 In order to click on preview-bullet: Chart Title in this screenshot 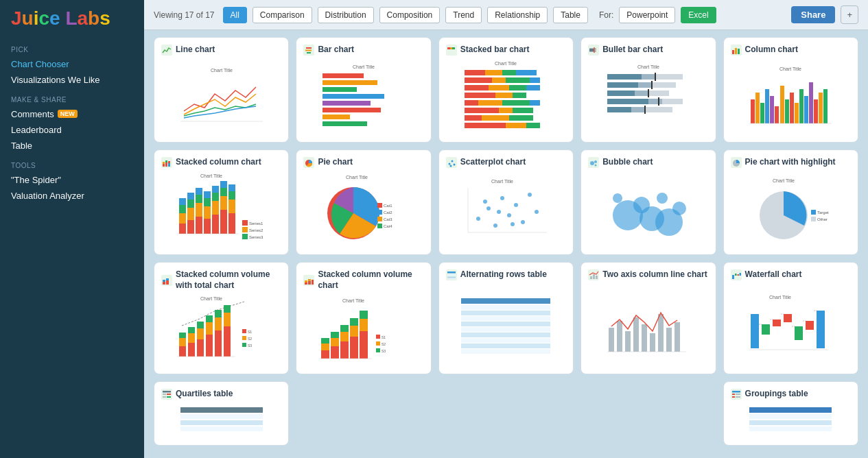, I will do `click(648, 97)`.